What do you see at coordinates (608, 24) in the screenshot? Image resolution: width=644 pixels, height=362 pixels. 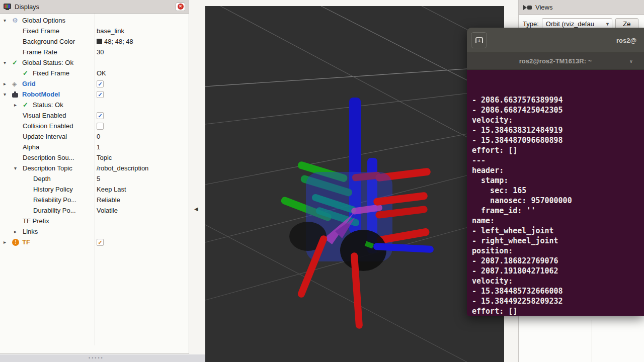 I see `chevron-down-icon: ▼` at bounding box center [608, 24].